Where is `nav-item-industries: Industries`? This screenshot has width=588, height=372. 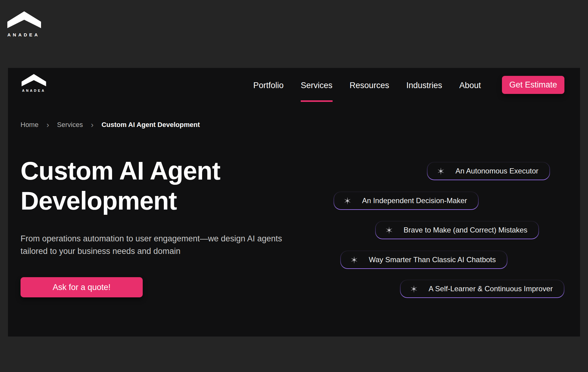
nav-item-industries: Industries is located at coordinates (424, 85).